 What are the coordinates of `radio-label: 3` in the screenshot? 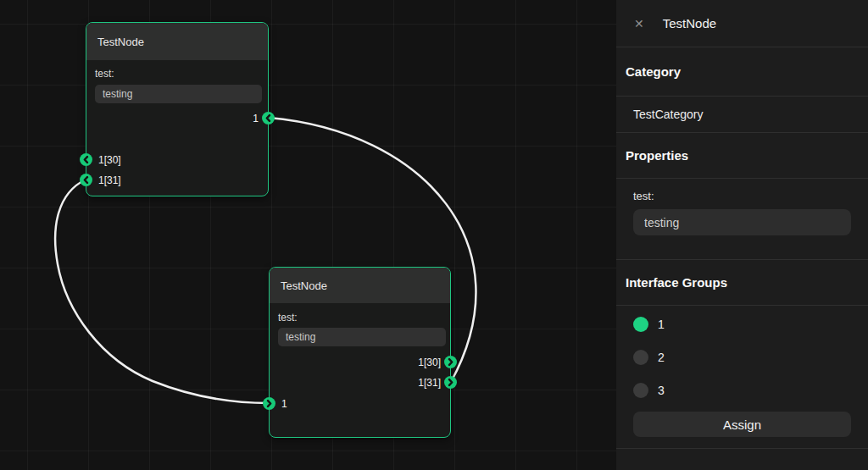 It's located at (661, 390).